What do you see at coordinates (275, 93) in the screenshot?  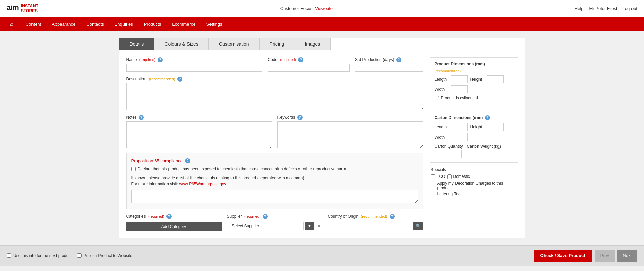 I see `description-field-group: Description (recommended) ?` at bounding box center [275, 93].